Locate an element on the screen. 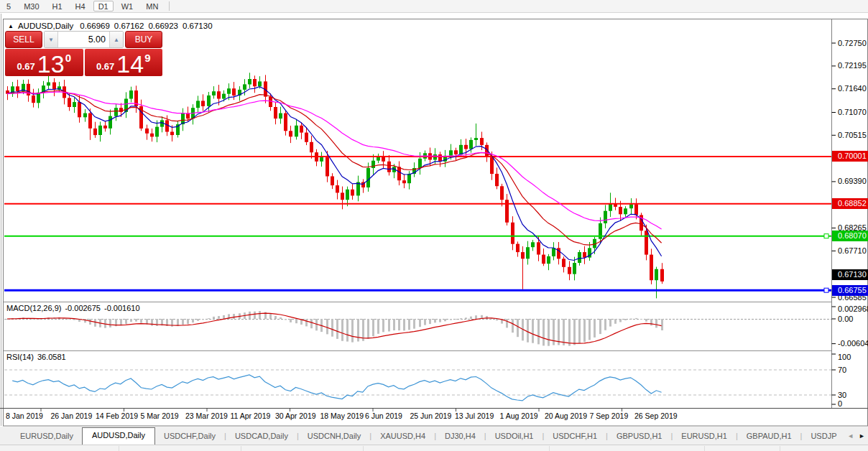  macd-axis-label: 0.00 is located at coordinates (845, 319).